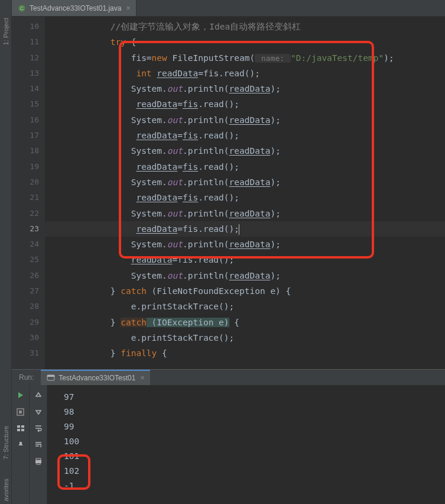 The height and width of the screenshot is (504, 445). Describe the element at coordinates (21, 412) in the screenshot. I see `stop-icon` at that location.